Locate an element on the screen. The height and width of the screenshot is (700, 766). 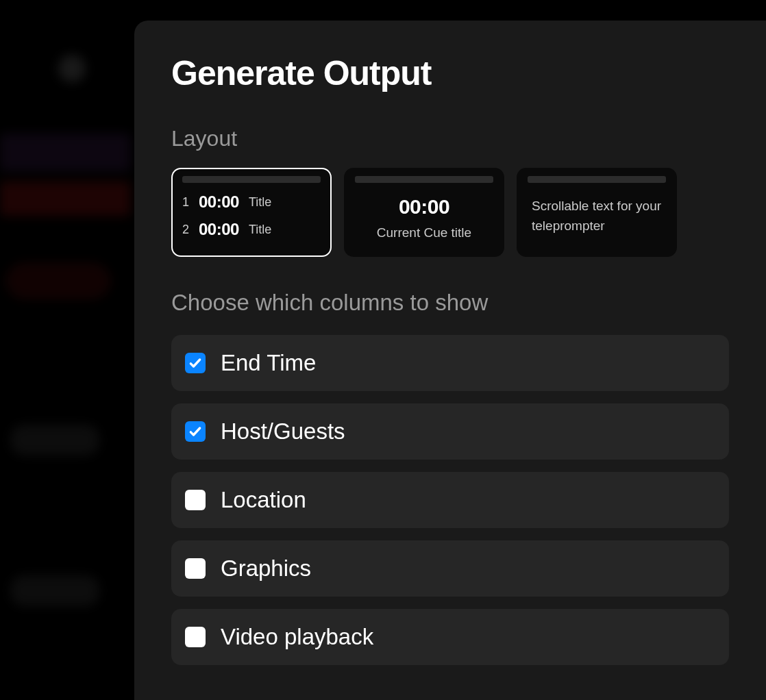
column-label: End Time is located at coordinates (269, 363).